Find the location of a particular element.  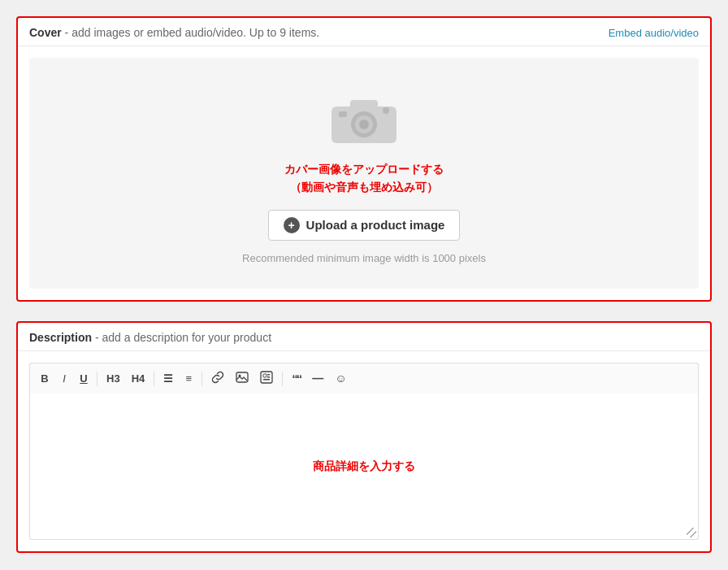

toolbar-italic-button: I is located at coordinates (64, 379).